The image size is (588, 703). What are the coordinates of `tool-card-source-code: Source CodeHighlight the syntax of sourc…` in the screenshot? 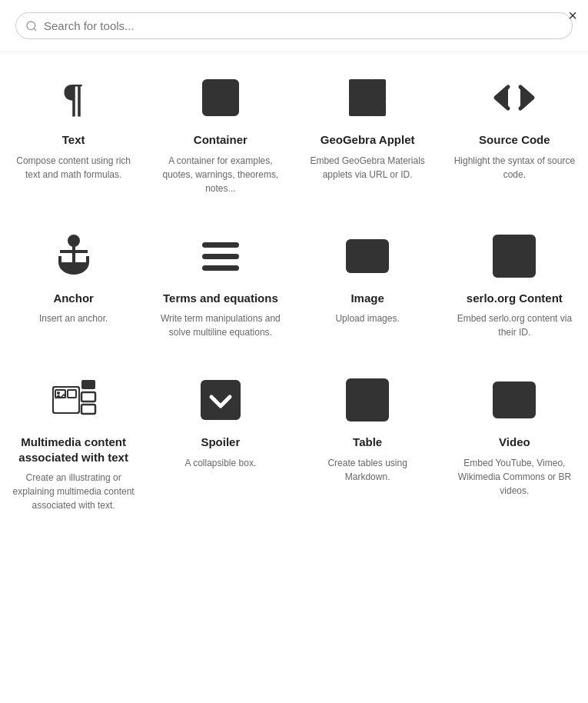 It's located at (515, 132).